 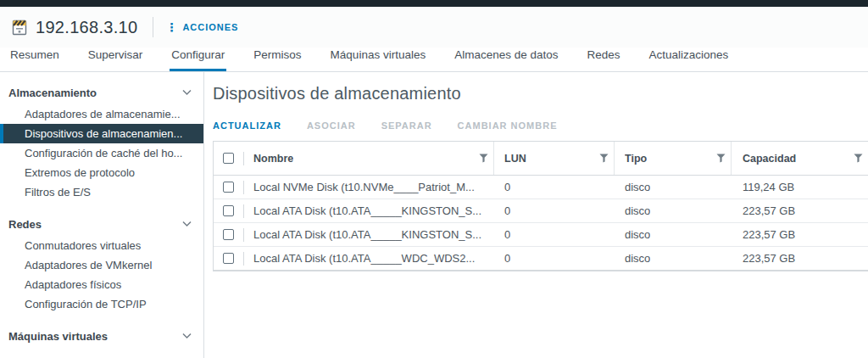 What do you see at coordinates (102, 114) in the screenshot?
I see `sidebar-item-adaptadores-almacenamiento: Adaptadores de almacenamie...` at bounding box center [102, 114].